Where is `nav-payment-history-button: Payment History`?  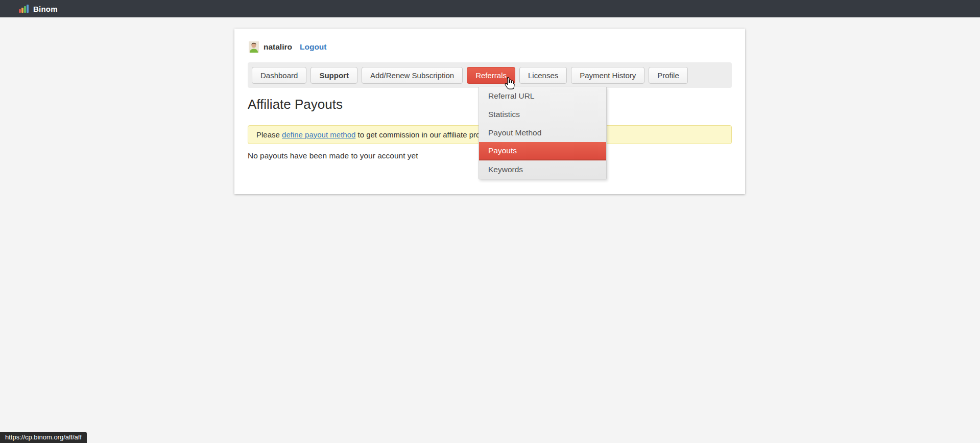 nav-payment-history-button: Payment History is located at coordinates (608, 76).